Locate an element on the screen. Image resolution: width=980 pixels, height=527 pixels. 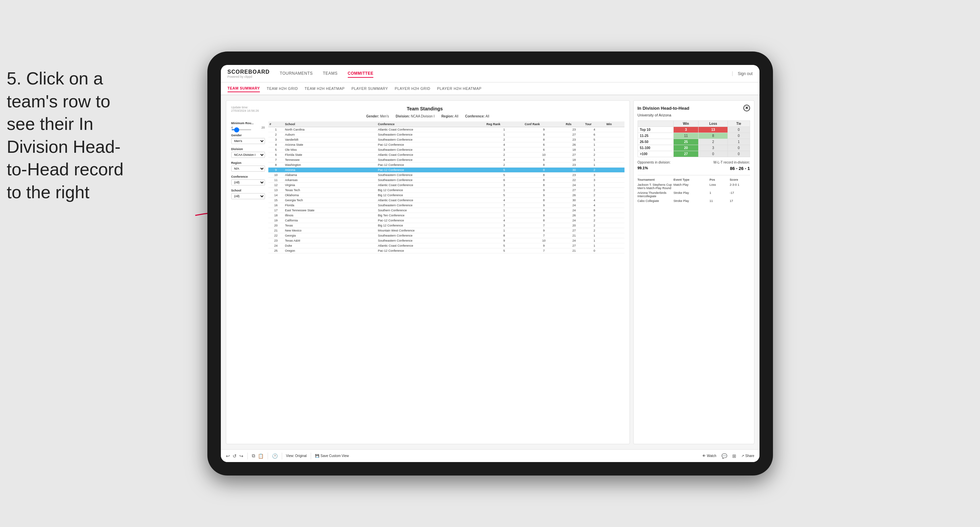
table-row: 2 Auburn Southeastern Conference 1 9 27 … is located at coordinates (447, 135).